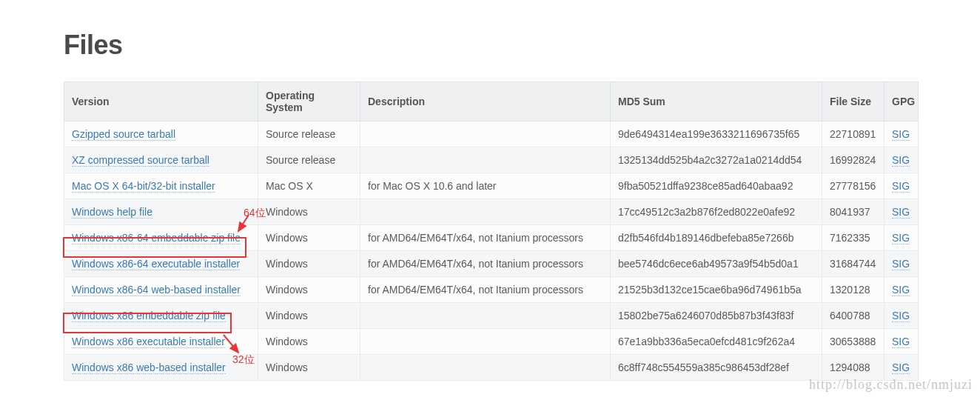 Image resolution: width=980 pixels, height=400 pixels. I want to click on size-cell: 1320128, so click(853, 290).